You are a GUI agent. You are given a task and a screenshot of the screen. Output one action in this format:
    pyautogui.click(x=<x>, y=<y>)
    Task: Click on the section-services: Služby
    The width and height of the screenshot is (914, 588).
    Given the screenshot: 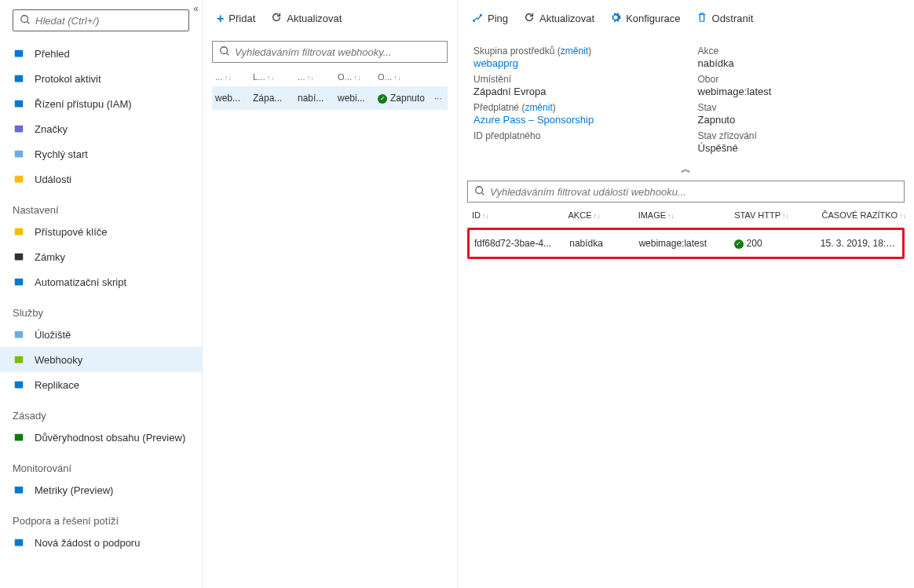 What is the action you would take?
    pyautogui.click(x=101, y=308)
    